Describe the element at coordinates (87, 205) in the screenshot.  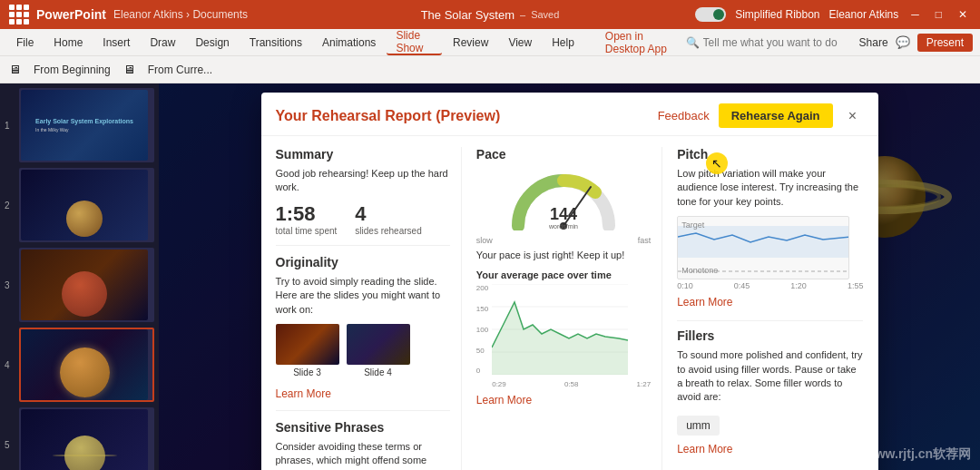
I see `slide-2-thumb` at that location.